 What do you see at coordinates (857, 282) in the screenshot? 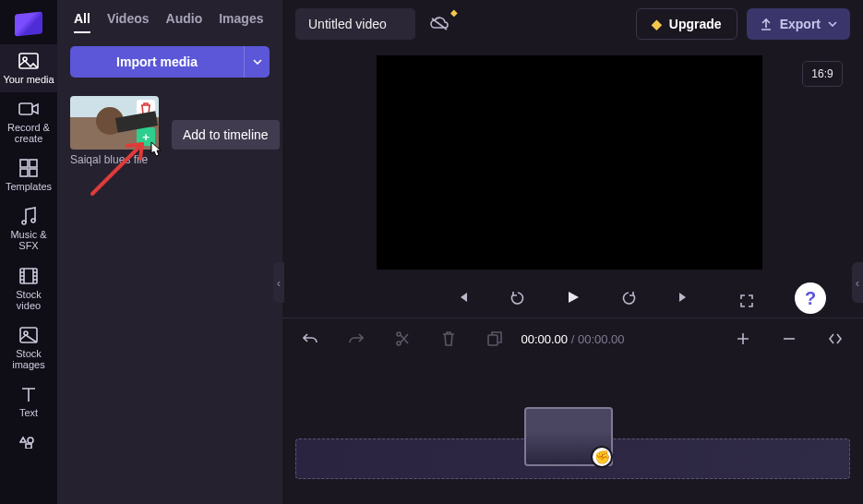
I see `collapse-properties-panel: ‹` at bounding box center [857, 282].